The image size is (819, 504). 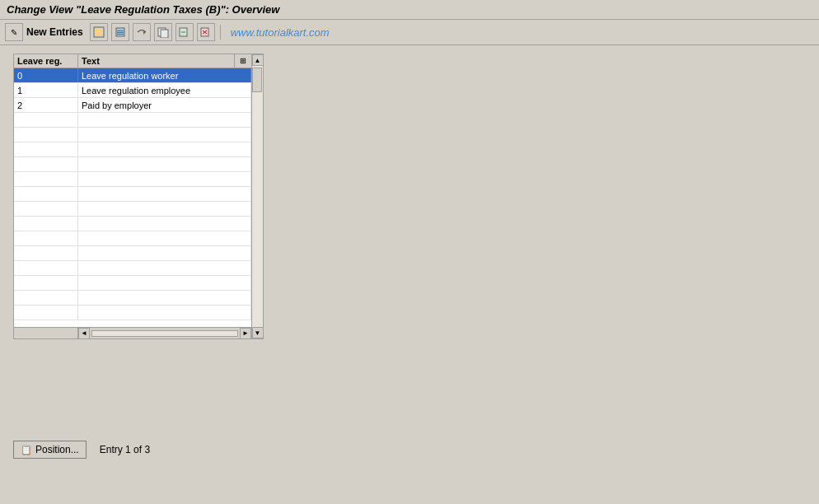 I want to click on position-button: 📋 Position..., so click(x=49, y=450).